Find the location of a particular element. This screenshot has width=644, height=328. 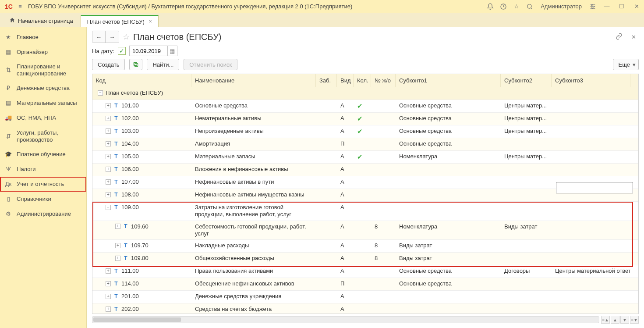

table-row: Т114.00Обесценение нефинансовых активовП… is located at coordinates (365, 284).